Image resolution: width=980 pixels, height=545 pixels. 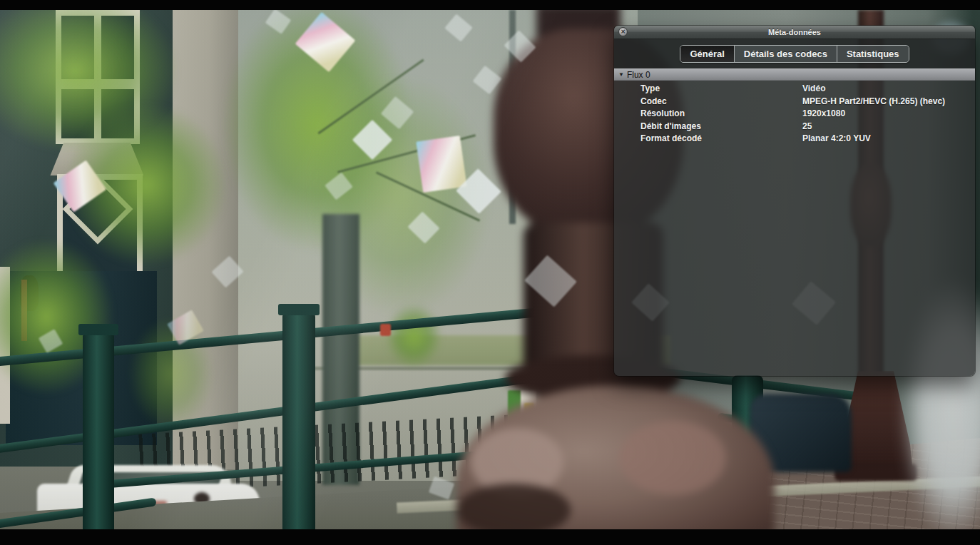 What do you see at coordinates (873, 54) in the screenshot?
I see `tab-statistics: Statistiques` at bounding box center [873, 54].